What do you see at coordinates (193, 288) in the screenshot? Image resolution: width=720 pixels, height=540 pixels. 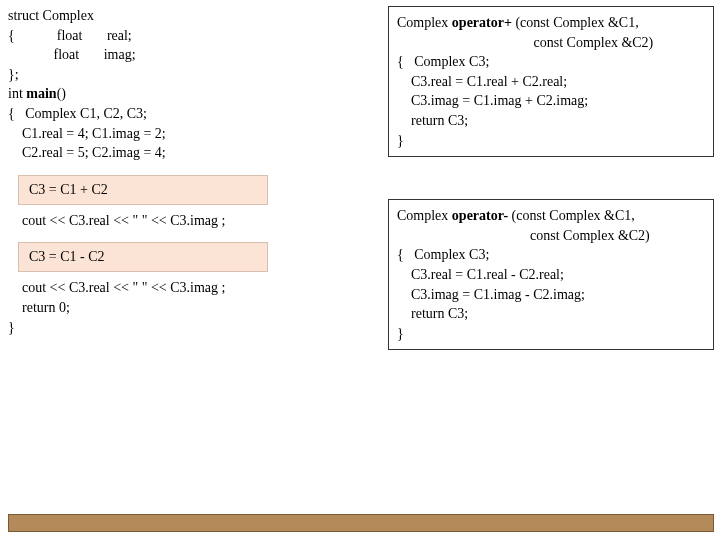 I see `cout2: cout << C3.real << " " << C3.imag ;` at bounding box center [193, 288].